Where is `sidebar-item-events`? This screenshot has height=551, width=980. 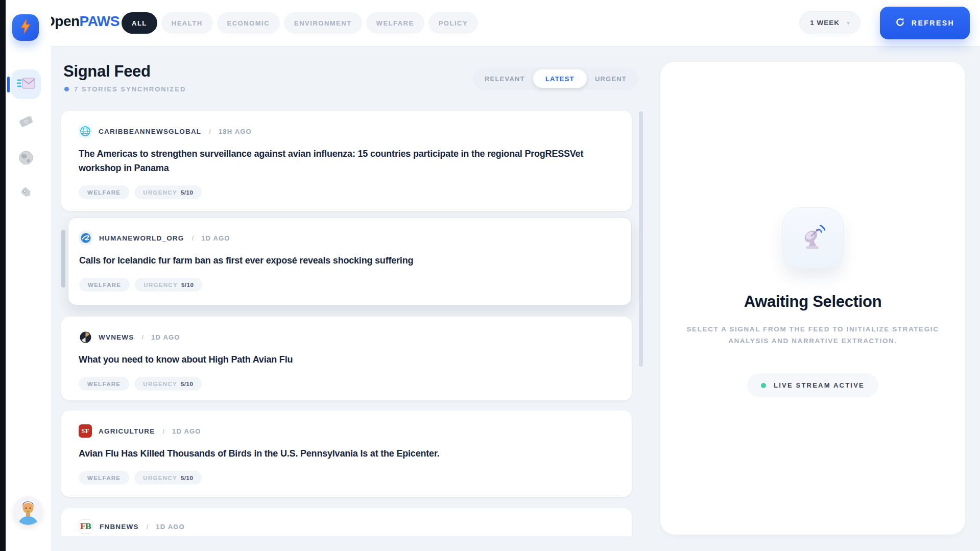 sidebar-item-events is located at coordinates (26, 123).